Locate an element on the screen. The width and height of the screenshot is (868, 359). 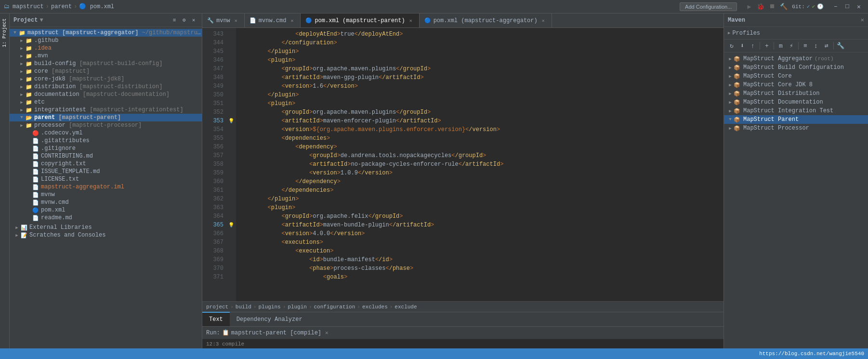
maven-item-root: ▶ 📦 MapStruct Aggregator (root) is located at coordinates (796, 59).